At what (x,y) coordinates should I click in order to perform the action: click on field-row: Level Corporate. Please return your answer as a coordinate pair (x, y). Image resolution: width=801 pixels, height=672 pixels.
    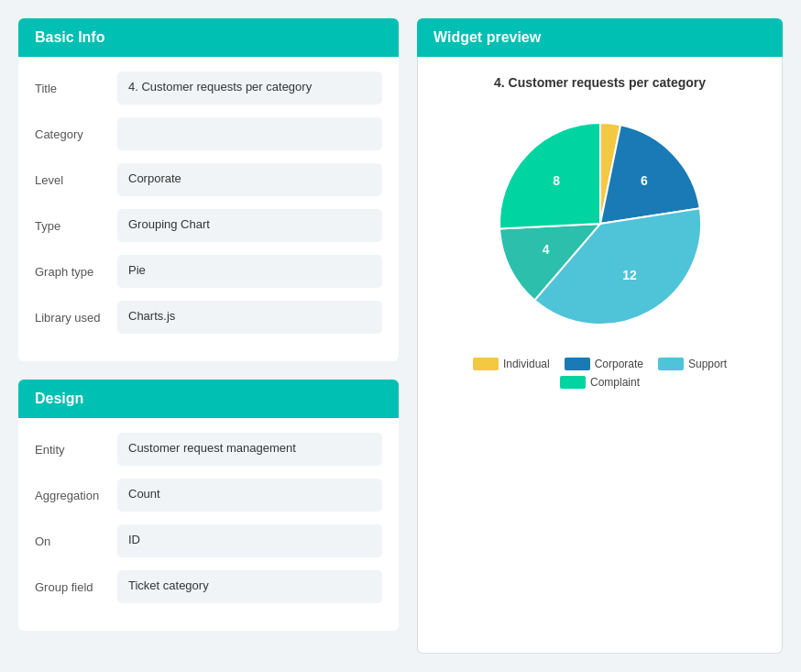
    Looking at the image, I should click on (209, 180).